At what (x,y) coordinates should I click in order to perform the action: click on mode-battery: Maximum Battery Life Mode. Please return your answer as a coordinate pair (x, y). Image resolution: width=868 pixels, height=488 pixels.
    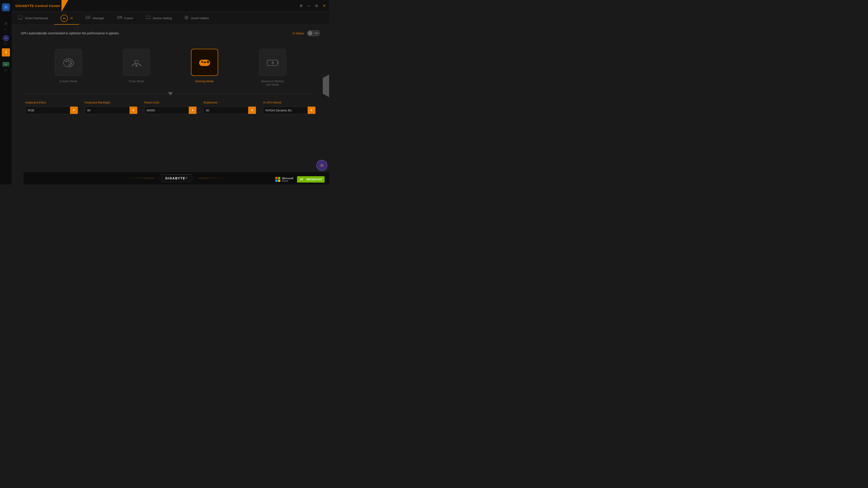
    Looking at the image, I should click on (273, 67).